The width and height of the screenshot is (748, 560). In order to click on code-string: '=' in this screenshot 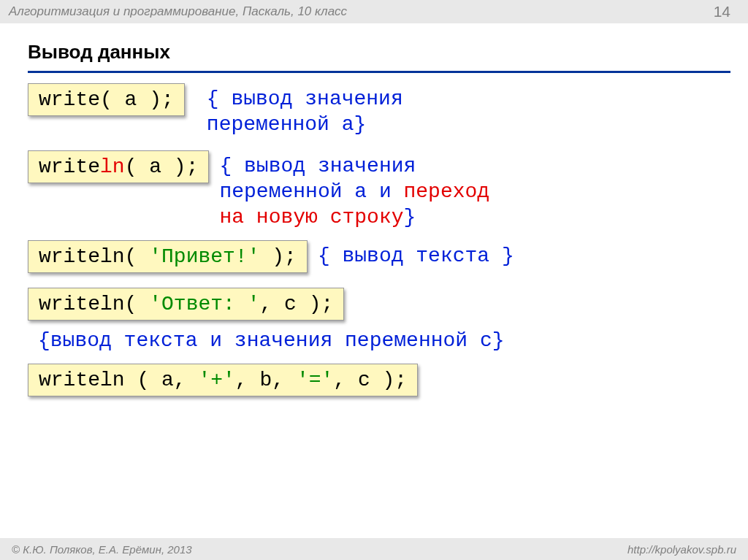, I will do `click(315, 380)`.